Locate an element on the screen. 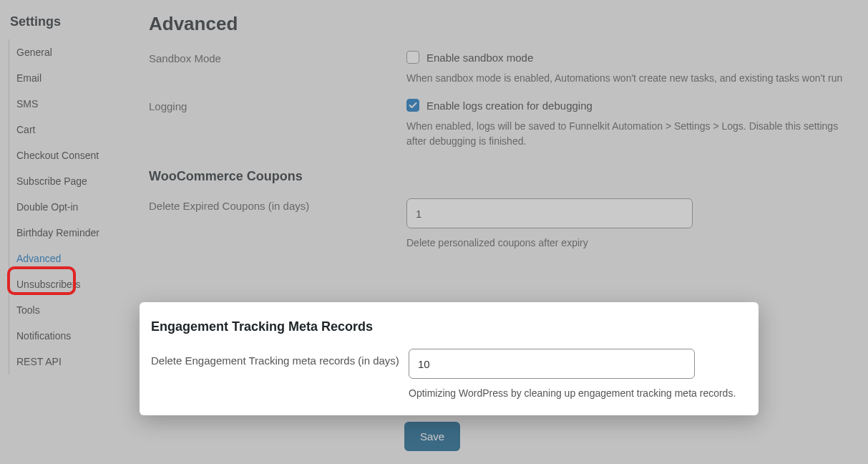 Image resolution: width=868 pixels, height=464 pixels. logging-check-label: Enable logs creation for debugging is located at coordinates (509, 106).